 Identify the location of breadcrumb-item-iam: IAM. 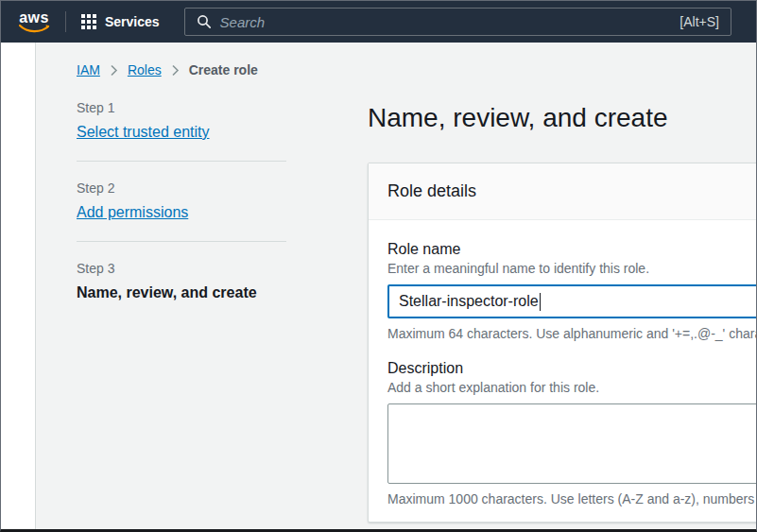
(89, 70).